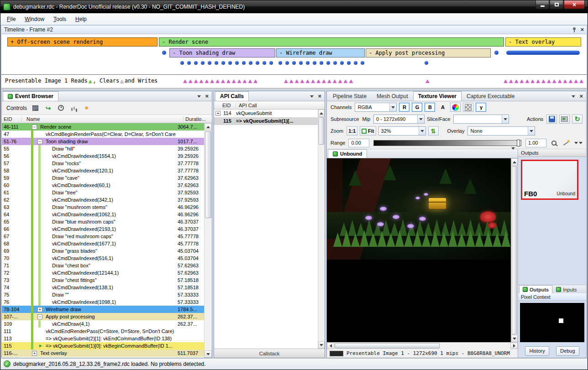  What do you see at coordinates (208, 354) in the screenshot?
I see `scroll-down-button` at bounding box center [208, 354].